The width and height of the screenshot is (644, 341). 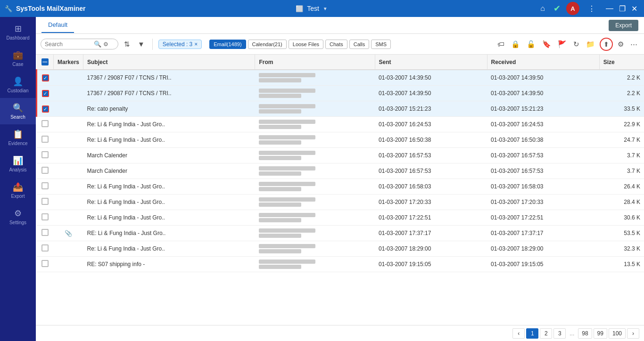 I want to click on flag-icon-button: 🚩, so click(x=562, y=44).